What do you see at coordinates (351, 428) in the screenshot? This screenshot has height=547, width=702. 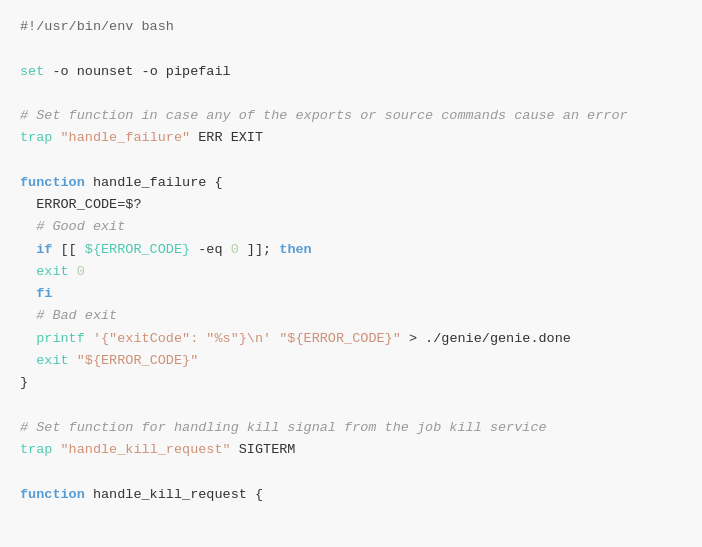 I see `code-line-19: # Set function for handling kill signal …` at bounding box center [351, 428].